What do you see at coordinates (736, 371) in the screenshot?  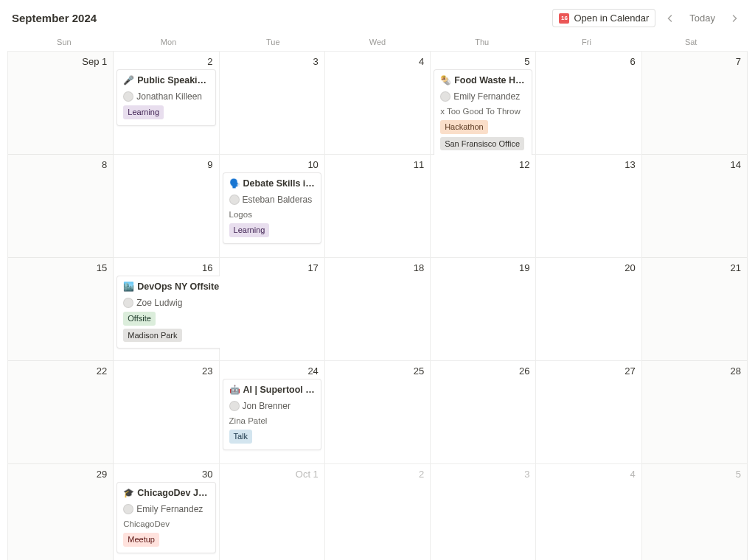 I see `day-number: 28` at bounding box center [736, 371].